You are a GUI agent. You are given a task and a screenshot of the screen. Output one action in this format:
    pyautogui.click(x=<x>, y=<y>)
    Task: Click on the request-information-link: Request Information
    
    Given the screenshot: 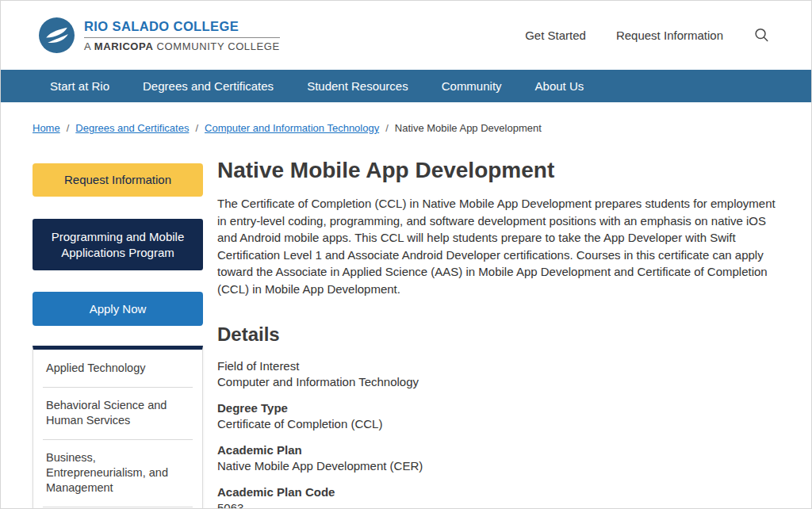 What is the action you would take?
    pyautogui.click(x=669, y=35)
    